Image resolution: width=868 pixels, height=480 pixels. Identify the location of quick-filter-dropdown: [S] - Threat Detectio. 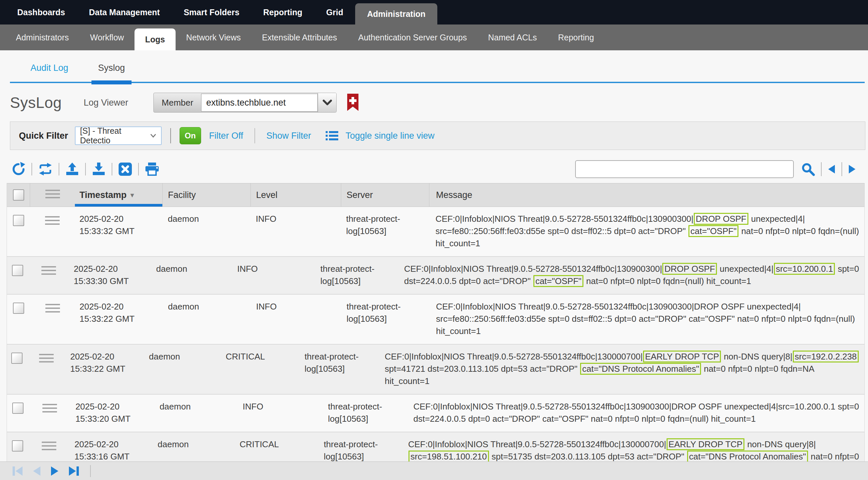
(118, 136).